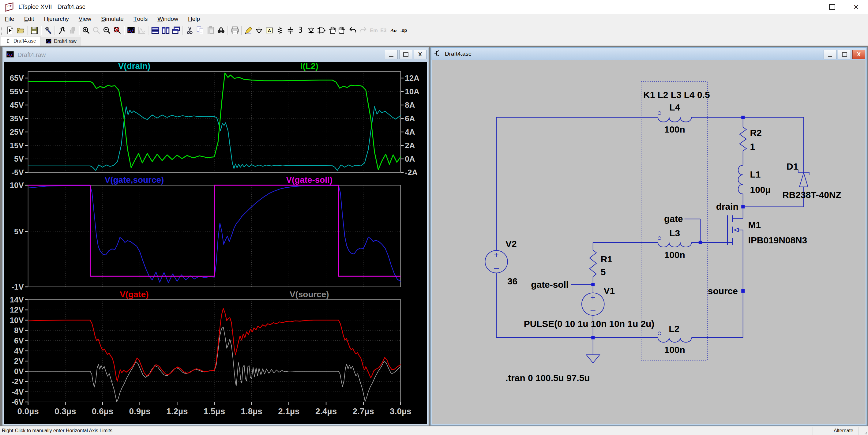 The image size is (868, 435). What do you see at coordinates (410, 119) in the screenshot?
I see `ytick-label-right: 6A` at bounding box center [410, 119].